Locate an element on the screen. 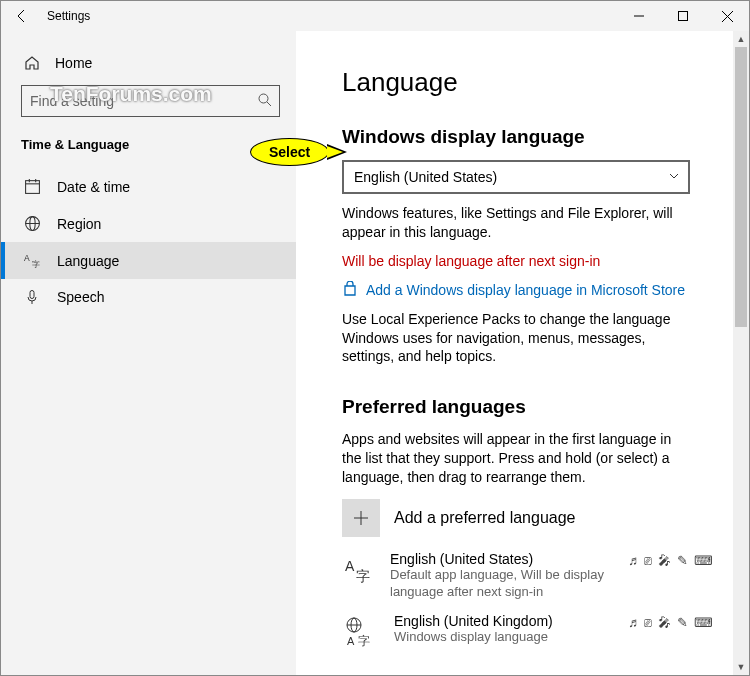  home-label: Home is located at coordinates (74, 63).